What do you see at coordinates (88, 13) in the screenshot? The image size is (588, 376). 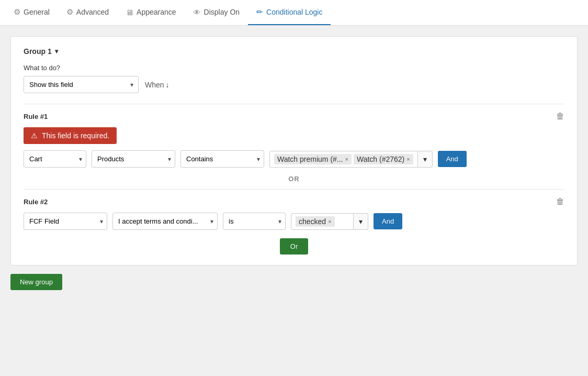 I see `tab-advanced: ⚙ Advanced` at bounding box center [88, 13].